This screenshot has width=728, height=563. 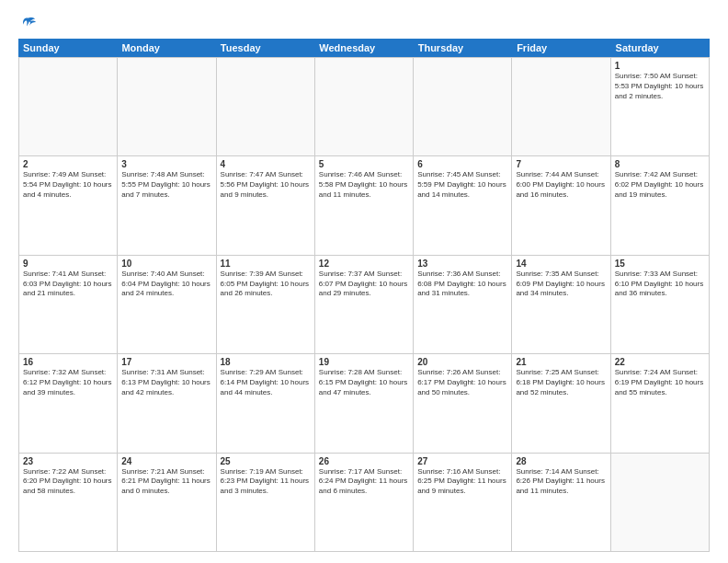 What do you see at coordinates (364, 482) in the screenshot?
I see `day-info: Sunrise: 7:17 AM Sunset: 6:24 PM Dayligh…` at bounding box center [364, 482].